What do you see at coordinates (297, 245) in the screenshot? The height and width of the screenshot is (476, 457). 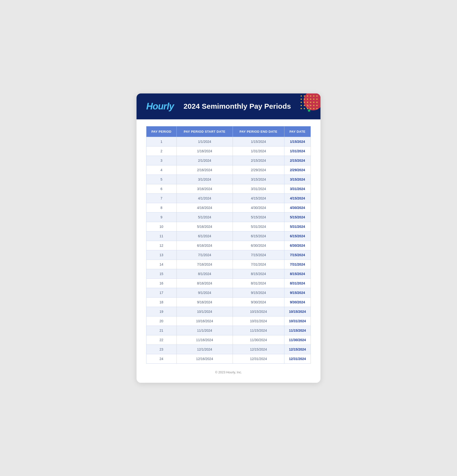 I see `pay-date: 6/30/2024` at bounding box center [297, 245].